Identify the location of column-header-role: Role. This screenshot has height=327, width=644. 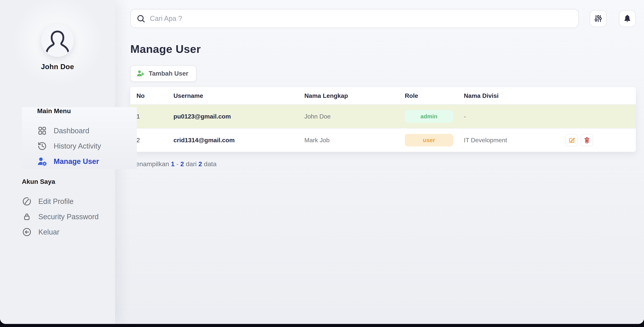
(434, 96).